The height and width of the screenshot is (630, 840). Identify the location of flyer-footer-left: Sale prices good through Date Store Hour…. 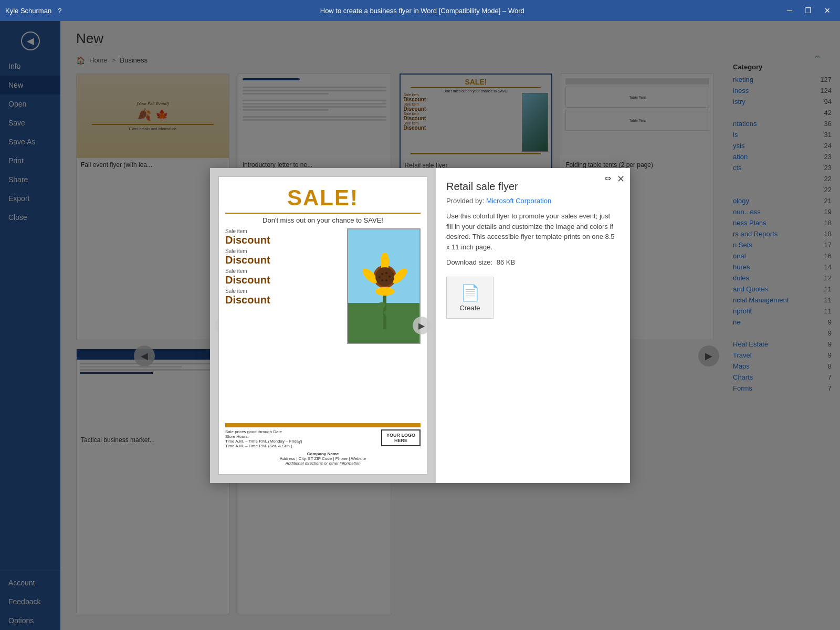
(264, 439).